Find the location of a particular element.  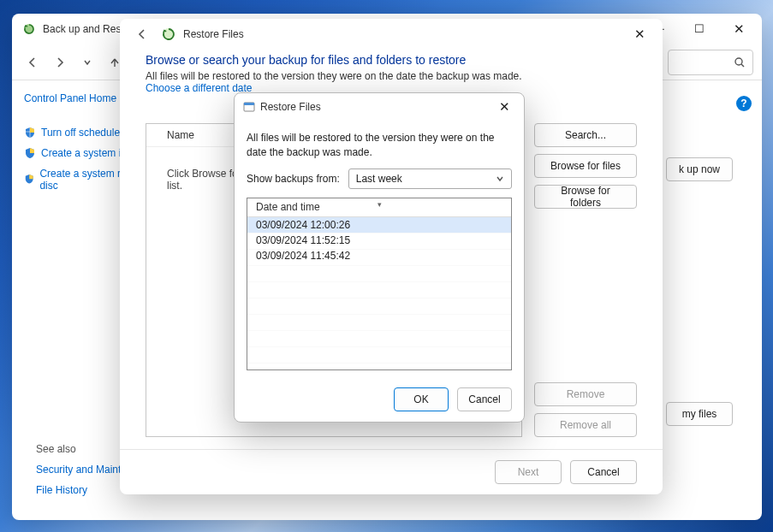

listbox-header: Date and time ▾ is located at coordinates (379, 208).